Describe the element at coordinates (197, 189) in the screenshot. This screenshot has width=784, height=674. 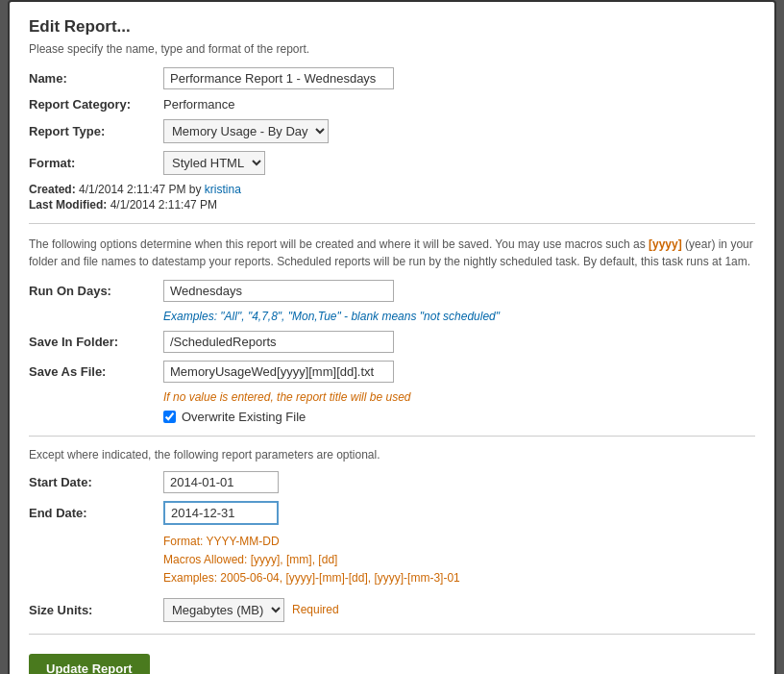
I see `created-by-label: by` at that location.